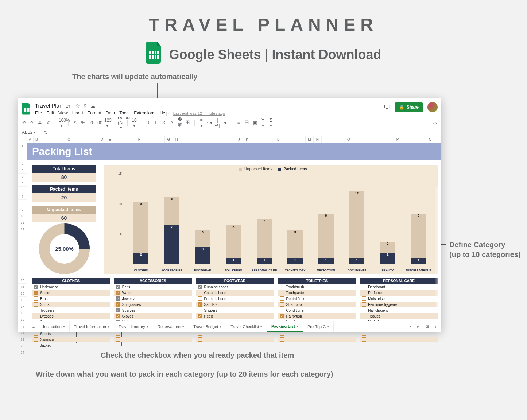  Describe the element at coordinates (435, 327) in the screenshot. I see `side-panel-icon: ‹` at that location.